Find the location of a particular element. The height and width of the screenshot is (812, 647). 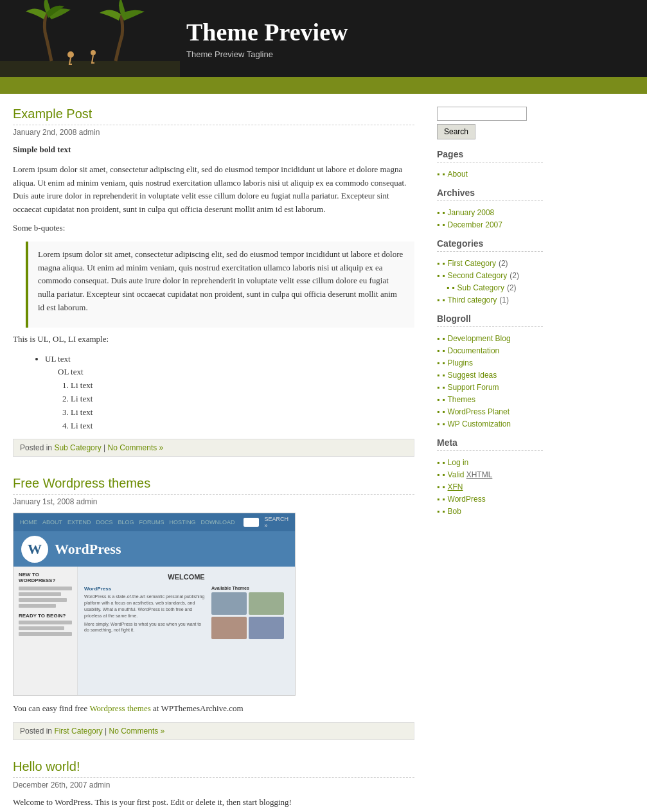

post2-content: You can easy find free Wordpress themes … is located at coordinates (213, 709).